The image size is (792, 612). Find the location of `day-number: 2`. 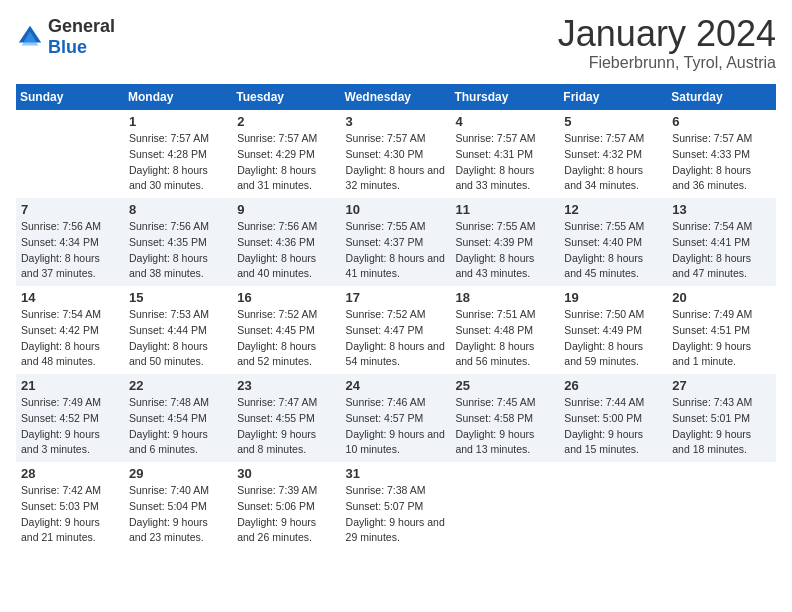

day-number: 2 is located at coordinates (286, 122).